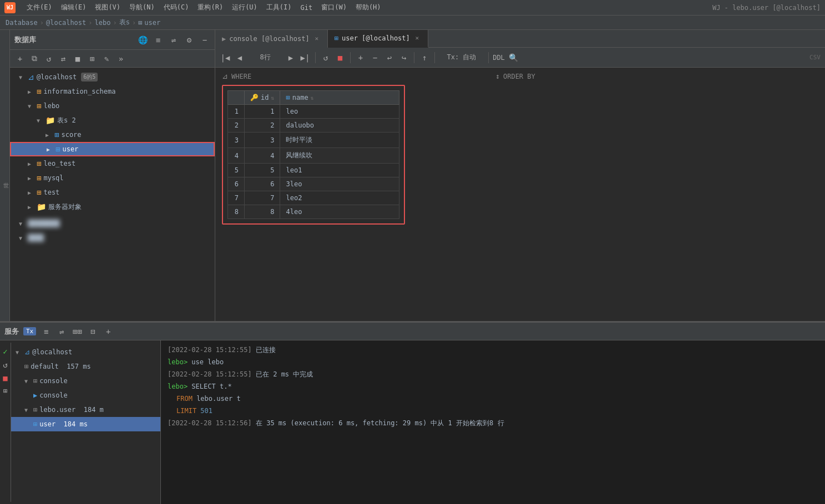  Describe the element at coordinates (417, 38) in the screenshot. I see `tab-user-close: ✕` at that location.